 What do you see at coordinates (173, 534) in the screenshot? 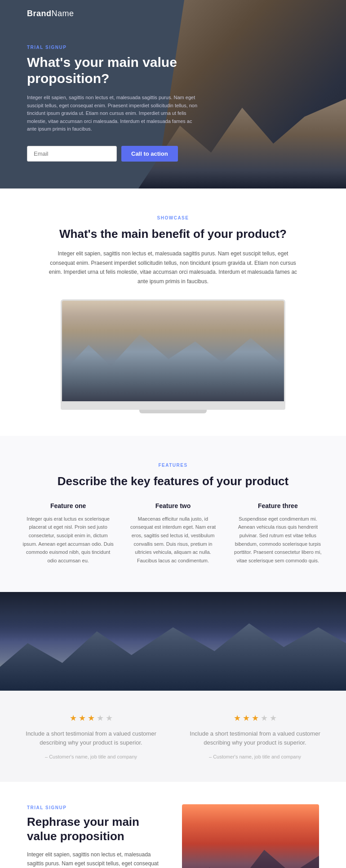
I see `feature-item-2: Feature two Maecenas efficitur nulla jus…` at bounding box center [173, 534].